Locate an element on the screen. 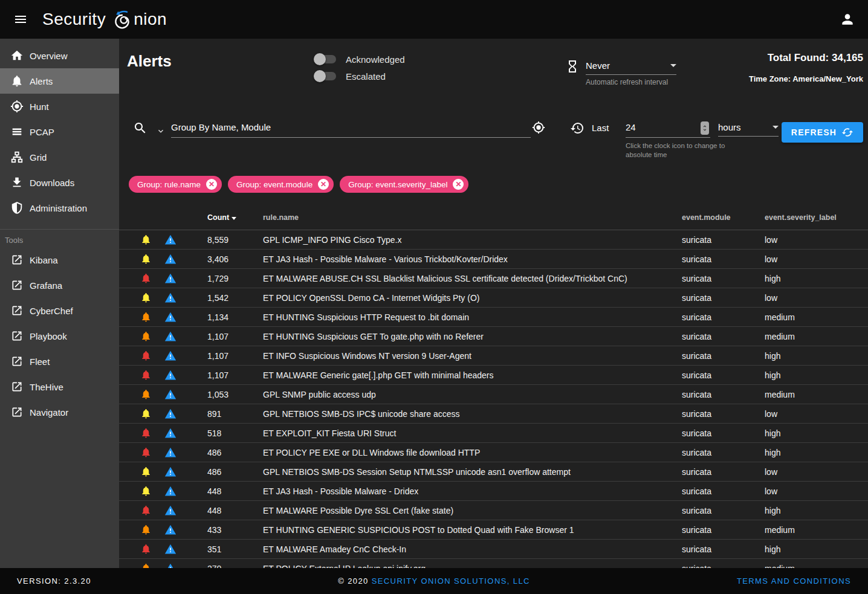  alert-rule-name: ET EXPLOIT_KIT Fiesta URI Struct is located at coordinates (473, 433).